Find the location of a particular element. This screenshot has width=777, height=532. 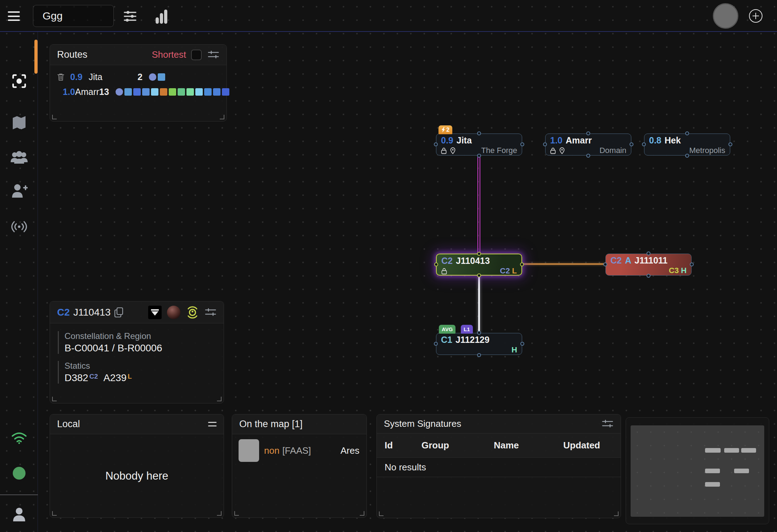

system-node-j110413-selected: C2J110413 C2 L is located at coordinates (479, 265).